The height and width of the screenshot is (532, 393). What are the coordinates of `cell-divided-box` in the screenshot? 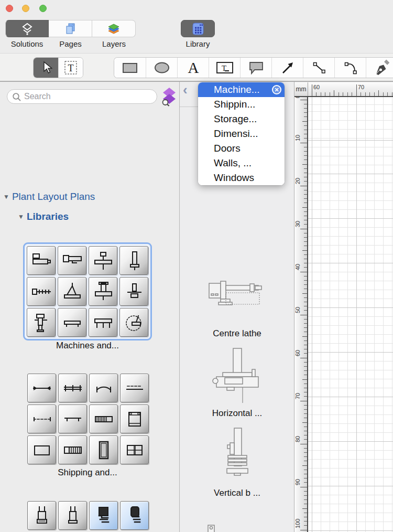 It's located at (134, 450).